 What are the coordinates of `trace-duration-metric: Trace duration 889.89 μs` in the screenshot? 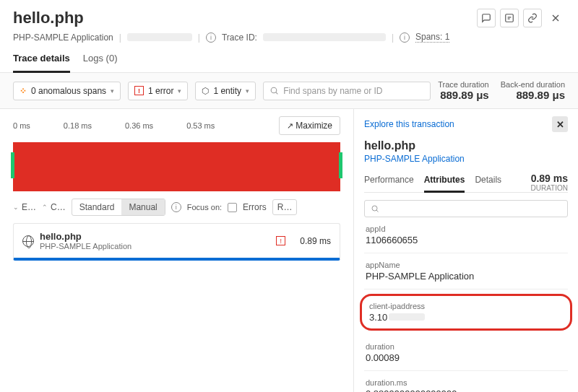 It's located at (464, 91).